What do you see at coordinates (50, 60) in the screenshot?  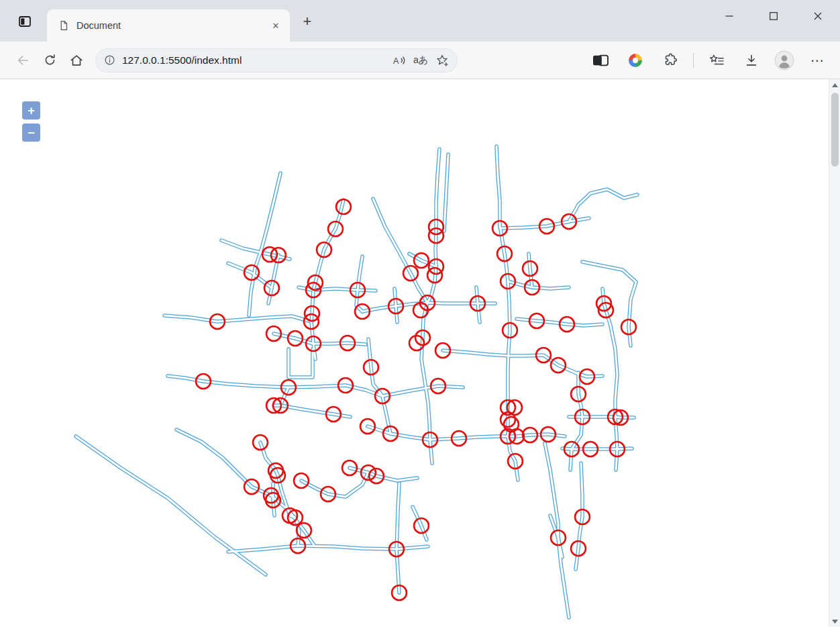 I see `refresh-button` at bounding box center [50, 60].